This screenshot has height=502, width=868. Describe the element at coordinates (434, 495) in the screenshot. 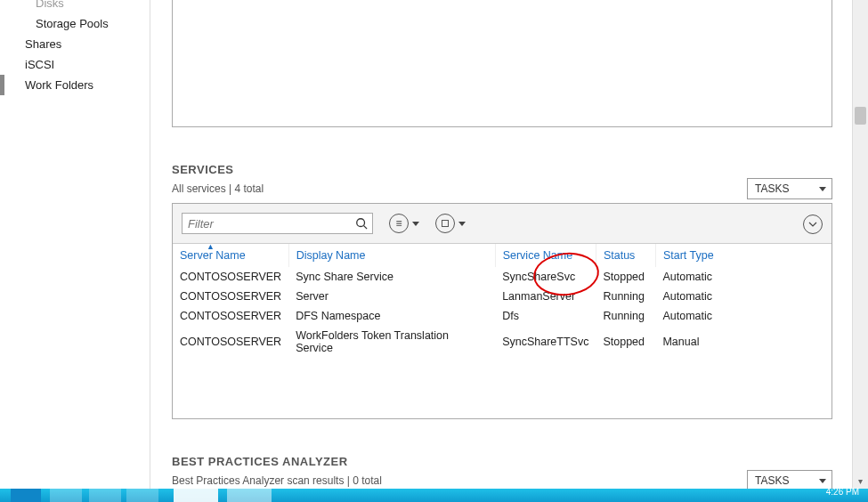

I see `taskbar: 4:26 PM` at that location.